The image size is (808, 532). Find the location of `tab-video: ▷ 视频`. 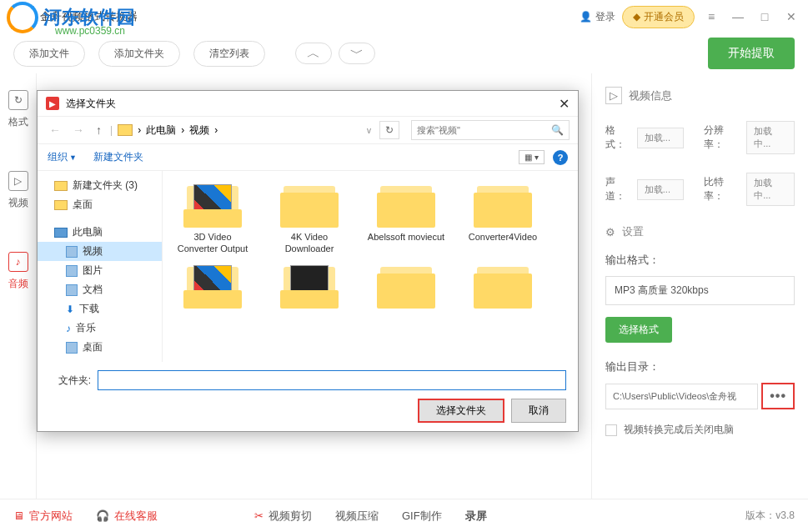

tab-video: ▷ 视频 is located at coordinates (18, 190).